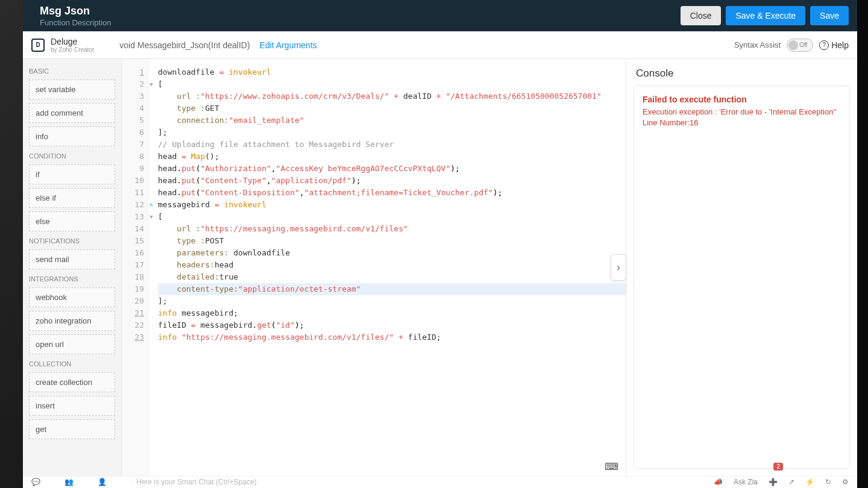 This screenshot has width=868, height=488. What do you see at coordinates (72, 279) in the screenshot?
I see `sidebar-group-label: INTEGRATIONS` at bounding box center [72, 279].